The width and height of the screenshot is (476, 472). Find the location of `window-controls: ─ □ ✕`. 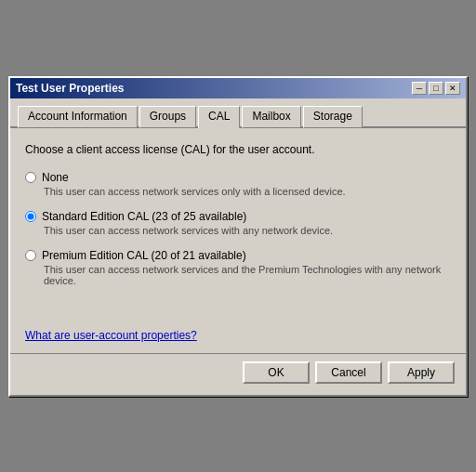

window-controls: ─ □ ✕ is located at coordinates (436, 88).